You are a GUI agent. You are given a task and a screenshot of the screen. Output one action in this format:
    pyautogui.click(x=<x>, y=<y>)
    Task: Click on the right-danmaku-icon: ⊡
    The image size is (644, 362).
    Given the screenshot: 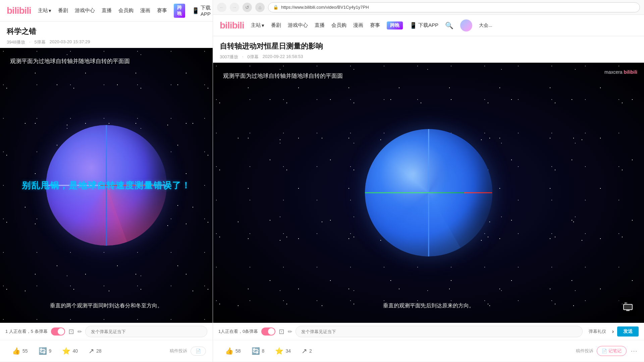 What is the action you would take?
    pyautogui.click(x=282, y=331)
    